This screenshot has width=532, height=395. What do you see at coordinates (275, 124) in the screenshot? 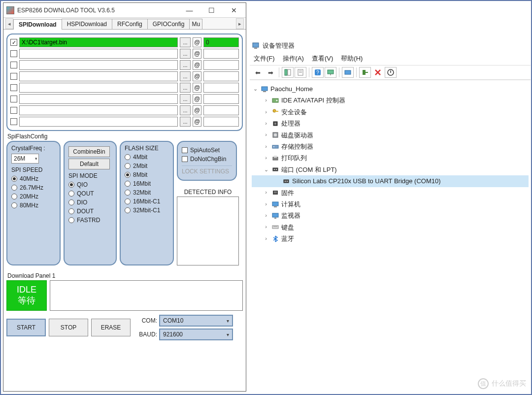
I see `cpu-icon` at bounding box center [275, 124].